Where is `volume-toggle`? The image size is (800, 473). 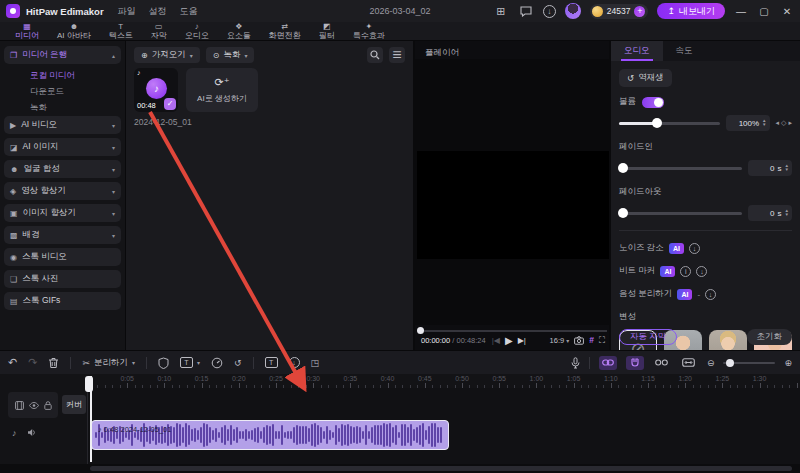
volume-toggle is located at coordinates (653, 102).